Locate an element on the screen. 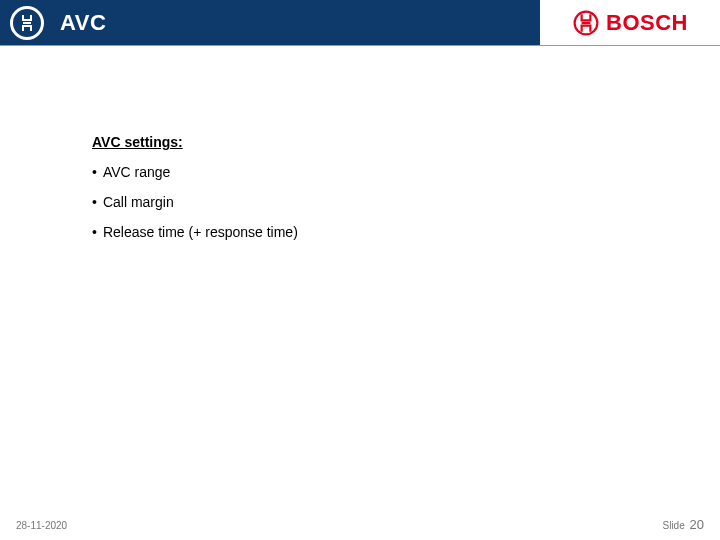 This screenshot has height=540, width=720. bosch-armature-icon is located at coordinates (27, 23).